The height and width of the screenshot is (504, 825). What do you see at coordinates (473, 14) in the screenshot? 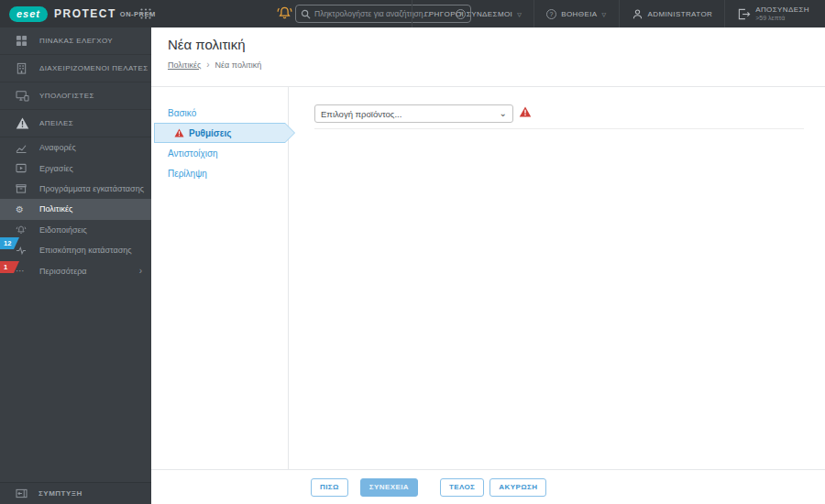
I see `quick-links-menu: ΓΡΗΓΟΡΟΙ ΣΥΝΔΕΣΜΟΙ ▽` at bounding box center [473, 14].